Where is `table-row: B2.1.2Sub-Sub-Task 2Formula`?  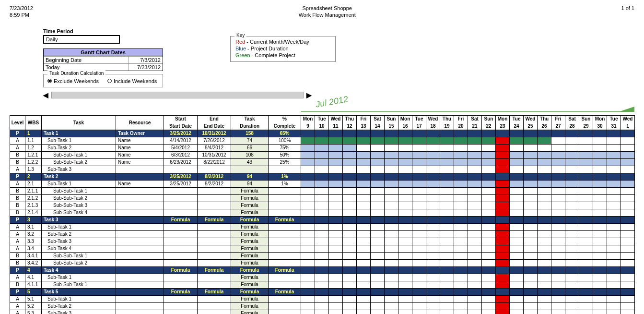
table-row: B2.1.2Sub-Sub-Task 2Formula is located at coordinates (322, 198).